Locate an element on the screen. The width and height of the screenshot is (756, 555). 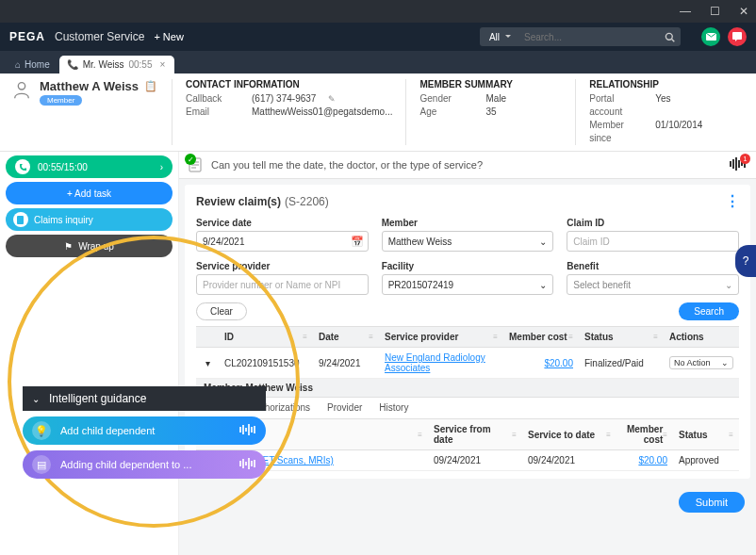
home-tab: ⌂Home is located at coordinates (32, 64).